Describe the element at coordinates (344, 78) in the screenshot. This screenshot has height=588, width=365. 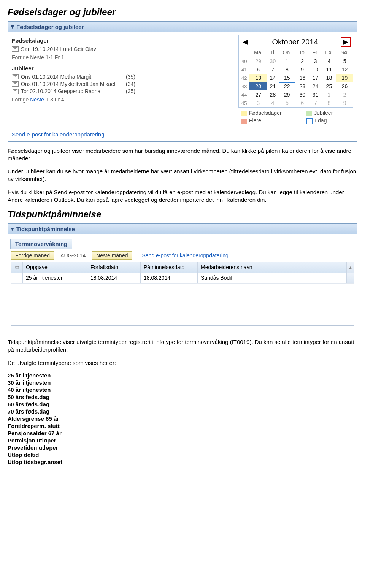
I see `calendar-day: 19` at that location.